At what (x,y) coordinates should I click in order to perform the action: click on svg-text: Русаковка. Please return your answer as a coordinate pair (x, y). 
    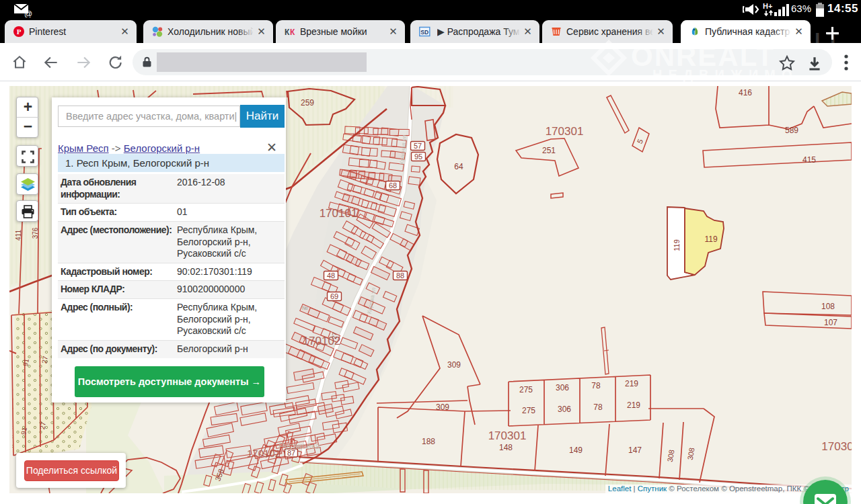
    Looking at the image, I should click on (300, 446).